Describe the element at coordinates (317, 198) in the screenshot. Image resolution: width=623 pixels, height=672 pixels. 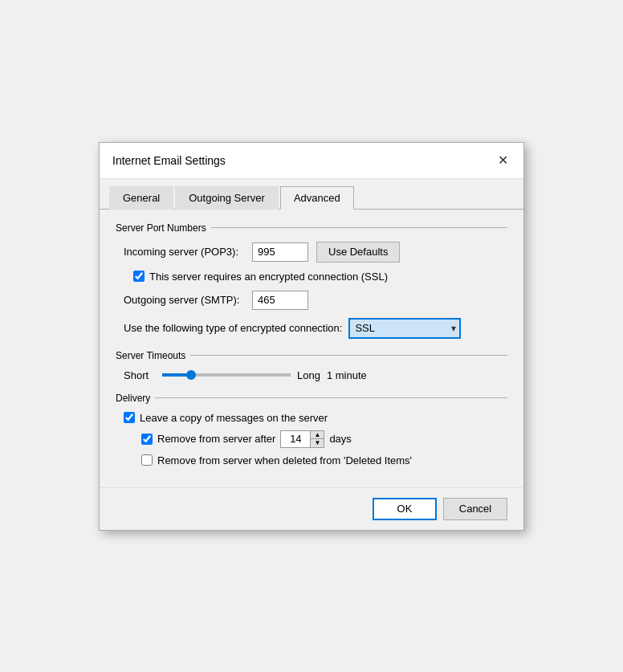
I see `tab-advanced: Advanced` at that location.